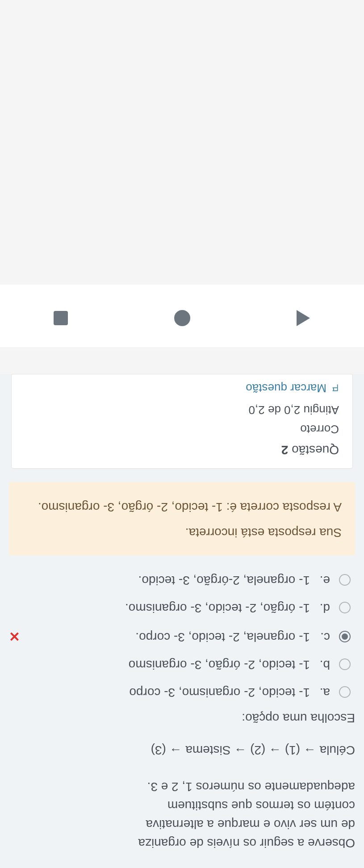 The image size is (364, 868). I want to click on option-letter: d., so click(324, 608).